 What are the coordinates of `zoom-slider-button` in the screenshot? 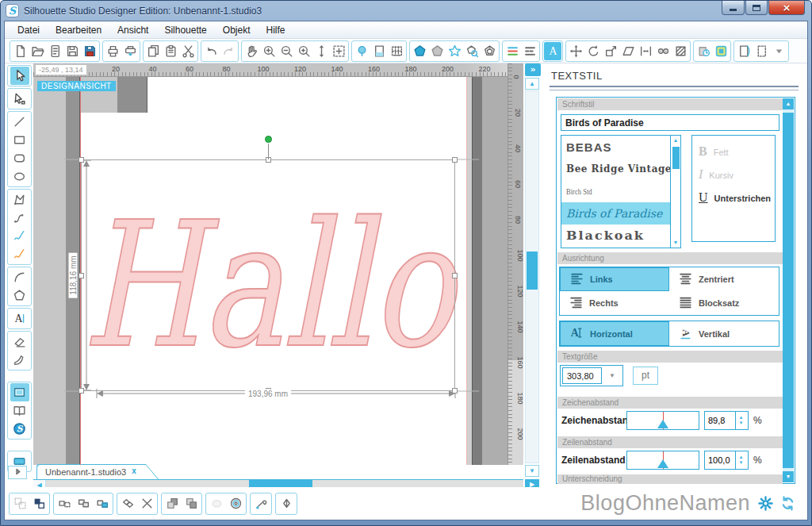 It's located at (321, 51).